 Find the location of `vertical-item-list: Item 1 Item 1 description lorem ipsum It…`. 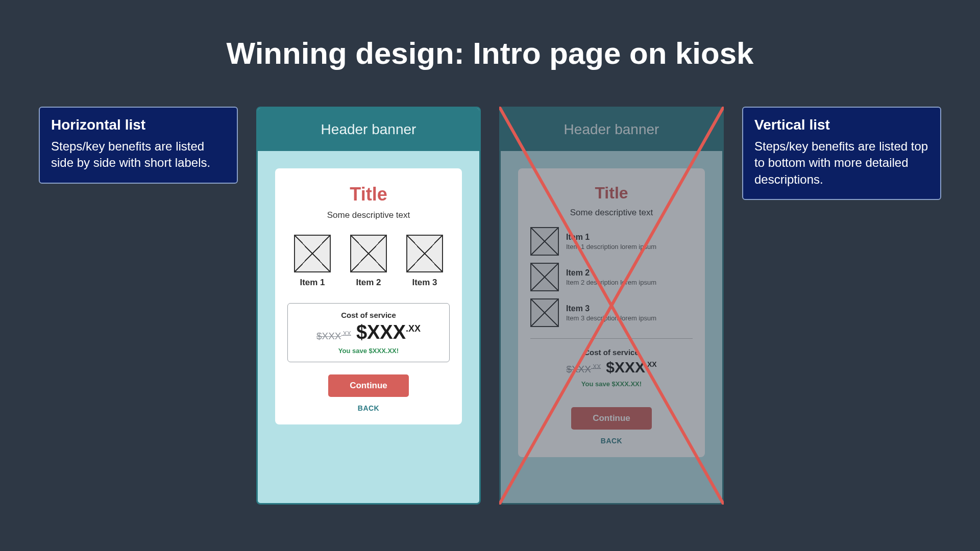

vertical-item-list: Item 1 Item 1 description lorem ipsum It… is located at coordinates (611, 277).